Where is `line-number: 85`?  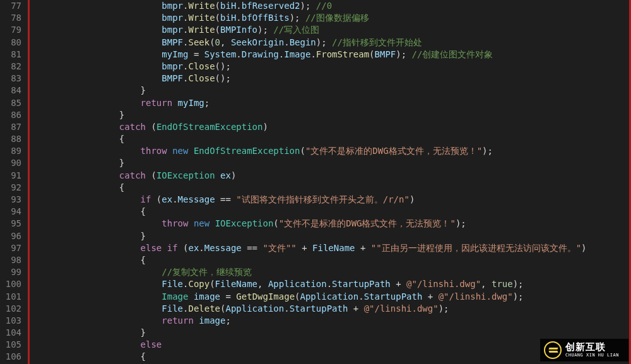 line-number: 85 is located at coordinates (11, 103).